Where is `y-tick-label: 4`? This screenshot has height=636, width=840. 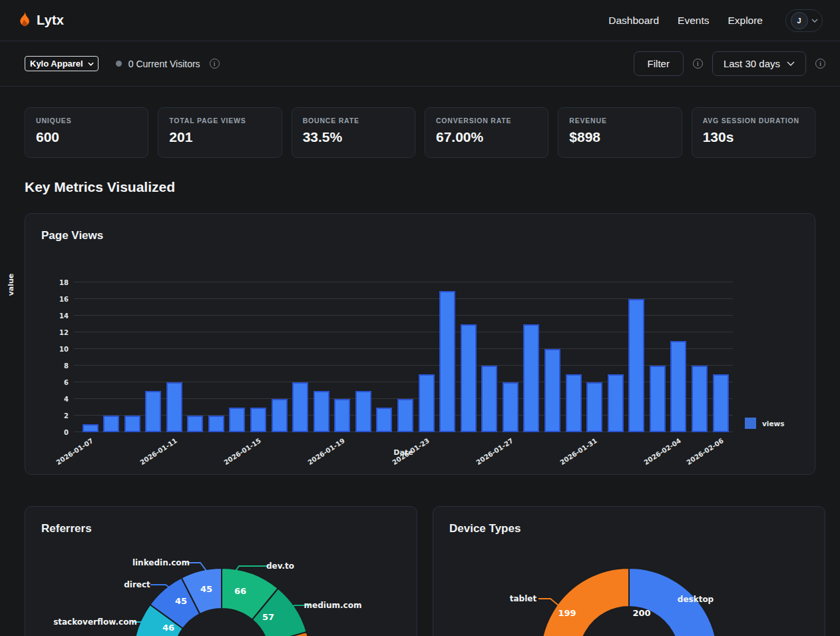 y-tick-label: 4 is located at coordinates (56, 400).